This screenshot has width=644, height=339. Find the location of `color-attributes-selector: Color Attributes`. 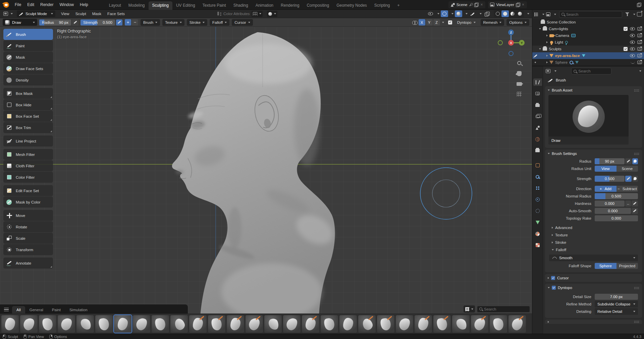

color-attributes-selector: Color Attributes is located at coordinates (237, 14).